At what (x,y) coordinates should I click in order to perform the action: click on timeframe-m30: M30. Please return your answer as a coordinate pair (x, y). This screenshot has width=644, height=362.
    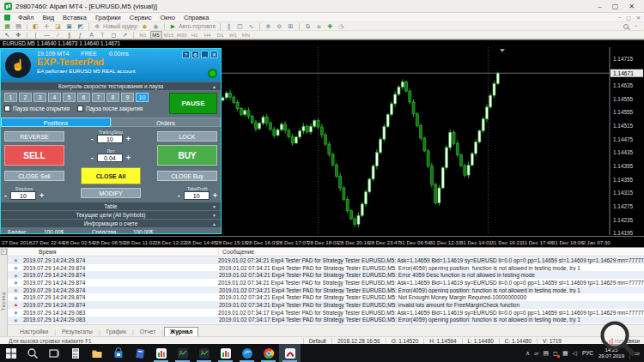
    Looking at the image, I should click on (182, 35).